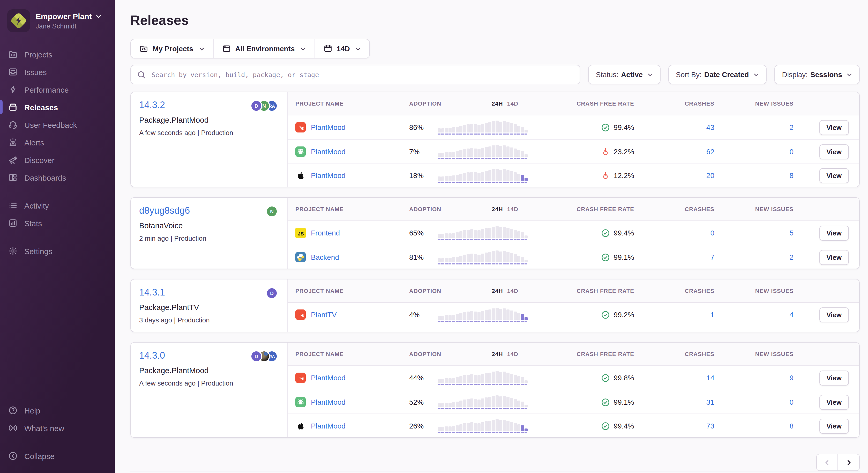 This screenshot has height=473, width=868. Describe the element at coordinates (57, 251) in the screenshot. I see `sidebar-item-settings: Settings` at that location.